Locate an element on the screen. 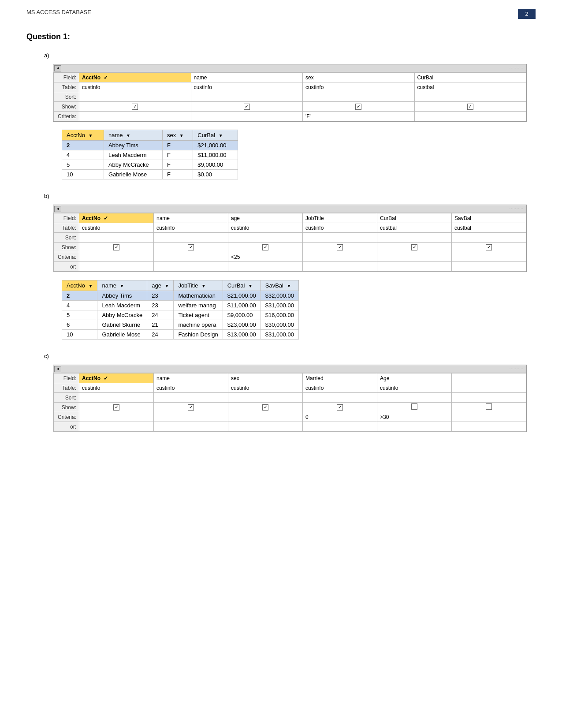 This screenshot has width=562, height=728. table-acctno-a: custinfo is located at coordinates (135, 87).